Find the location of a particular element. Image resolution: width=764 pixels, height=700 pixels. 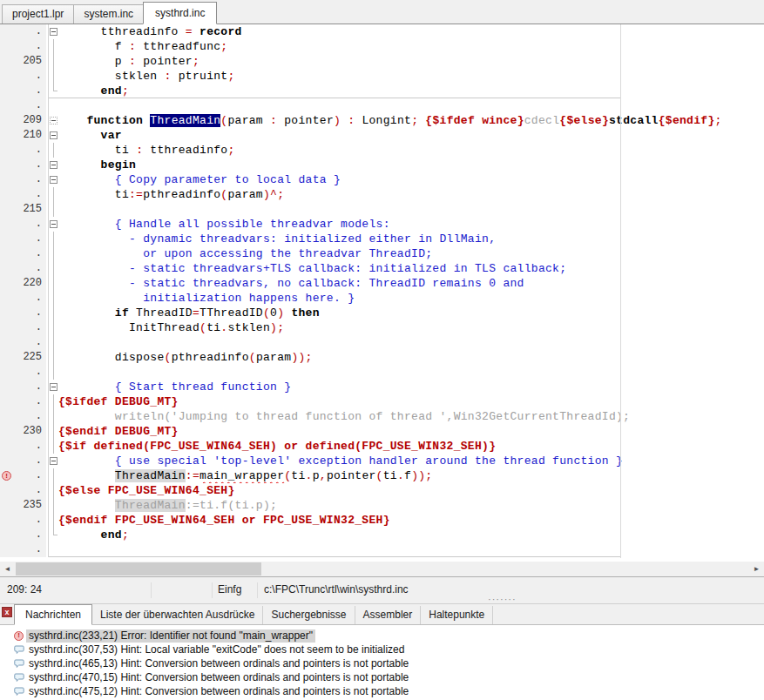

code-line: .{$else FPC_USE_WIN64_SEH} is located at coordinates (382, 491).